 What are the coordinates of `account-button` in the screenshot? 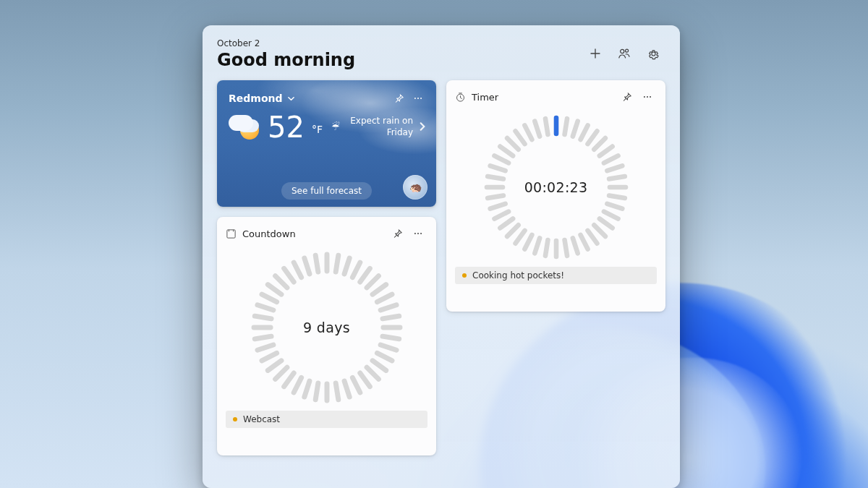 It's located at (624, 53).